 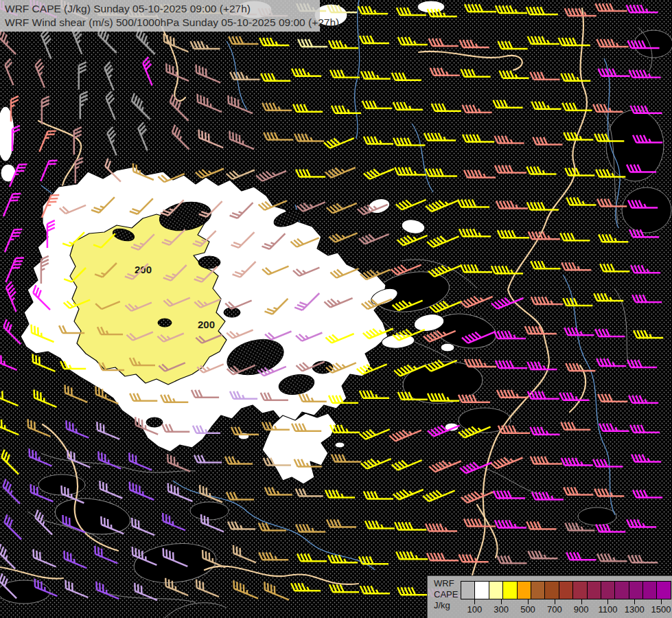 I want to click on legend-tick-value: 1300, so click(x=634, y=610).